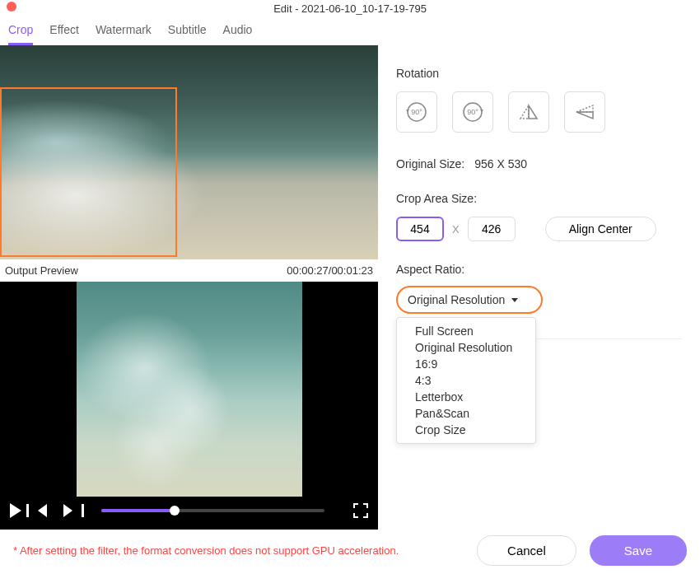  Describe the element at coordinates (456, 300) in the screenshot. I see `aspect-ratio-selected: Original Resolution` at that location.